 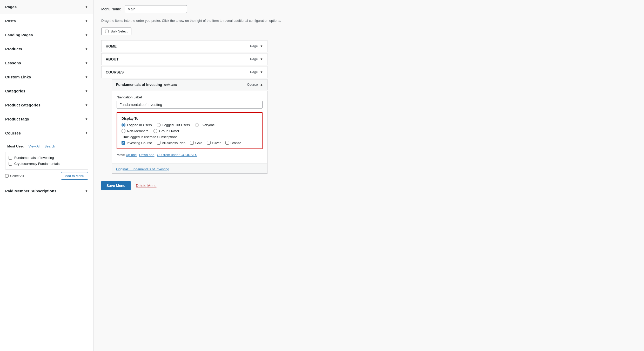 What do you see at coordinates (255, 85) in the screenshot?
I see `sub-item-type: Course ▲` at bounding box center [255, 85].